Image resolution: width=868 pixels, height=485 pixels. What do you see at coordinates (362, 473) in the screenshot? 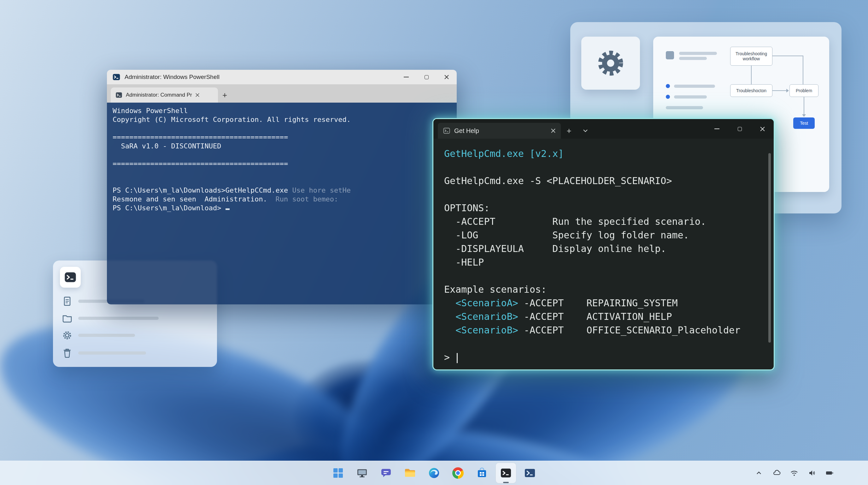
I see `monitor-icon` at bounding box center [362, 473].